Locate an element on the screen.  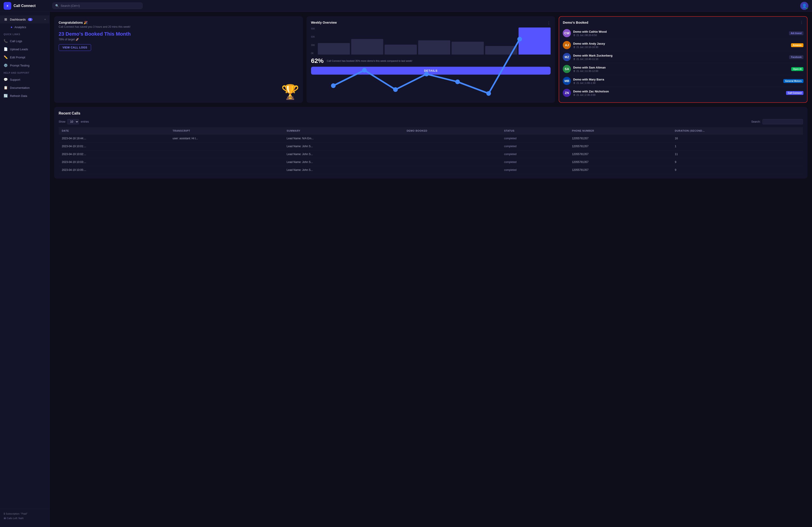
demo-list-item: CW Demo with Cathie Wood 🗓 21 Jul | 08:2… is located at coordinates (683, 33).